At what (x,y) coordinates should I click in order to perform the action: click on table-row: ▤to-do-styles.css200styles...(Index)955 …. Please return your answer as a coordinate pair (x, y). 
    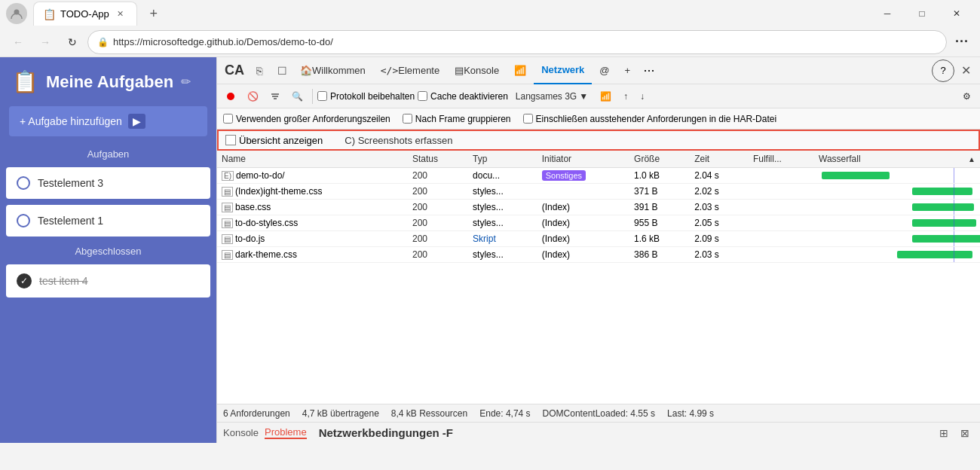
    Looking at the image, I should click on (599, 223).